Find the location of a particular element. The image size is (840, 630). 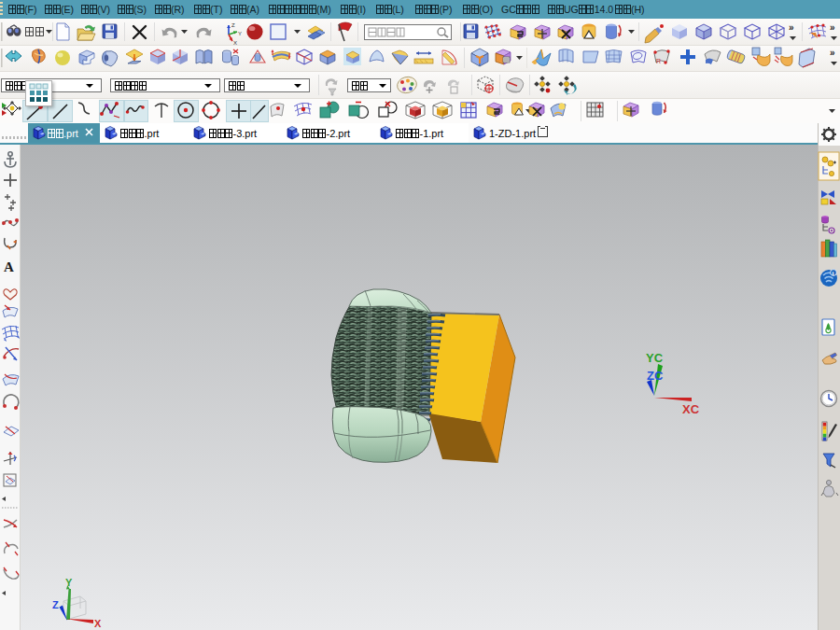

svg-text: XC is located at coordinates (691, 409).